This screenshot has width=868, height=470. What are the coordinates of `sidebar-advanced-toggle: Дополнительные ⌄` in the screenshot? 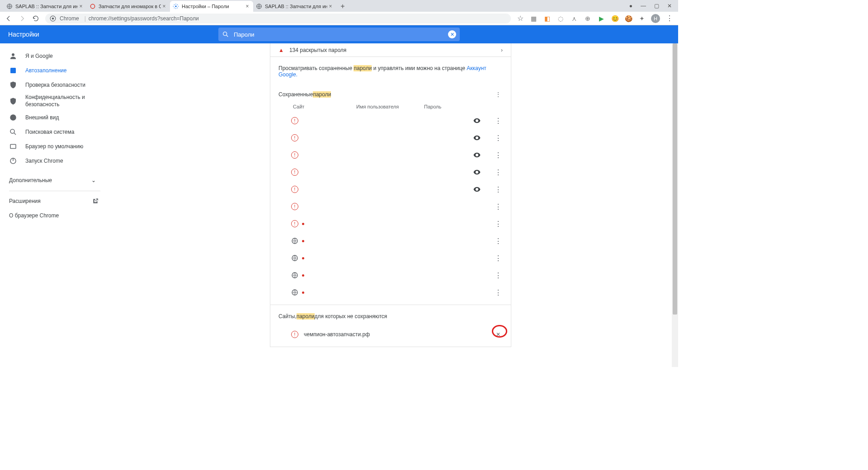 It's located at (55, 180).